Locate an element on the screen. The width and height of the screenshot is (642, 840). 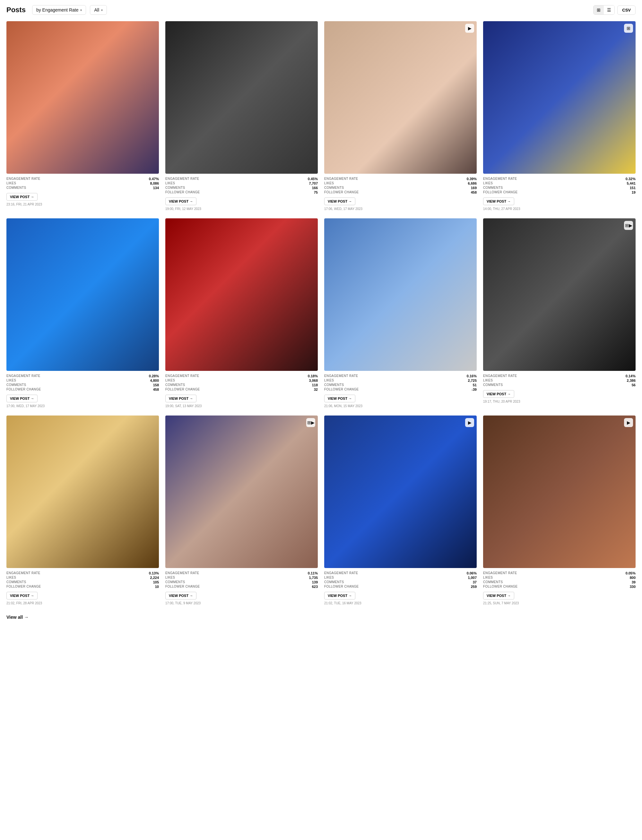
stat-value-follower-change: 458 is located at coordinates (474, 192).